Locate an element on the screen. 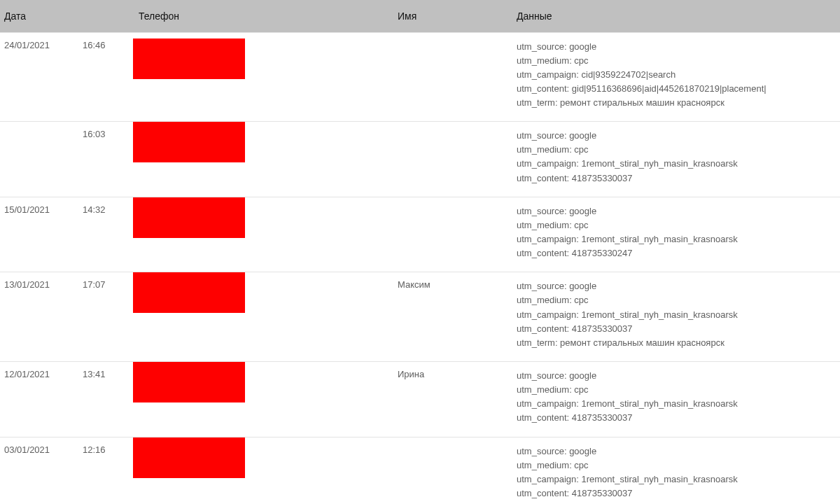 The image size is (840, 504). cell-date: 12/01/2021 is located at coordinates (38, 400).